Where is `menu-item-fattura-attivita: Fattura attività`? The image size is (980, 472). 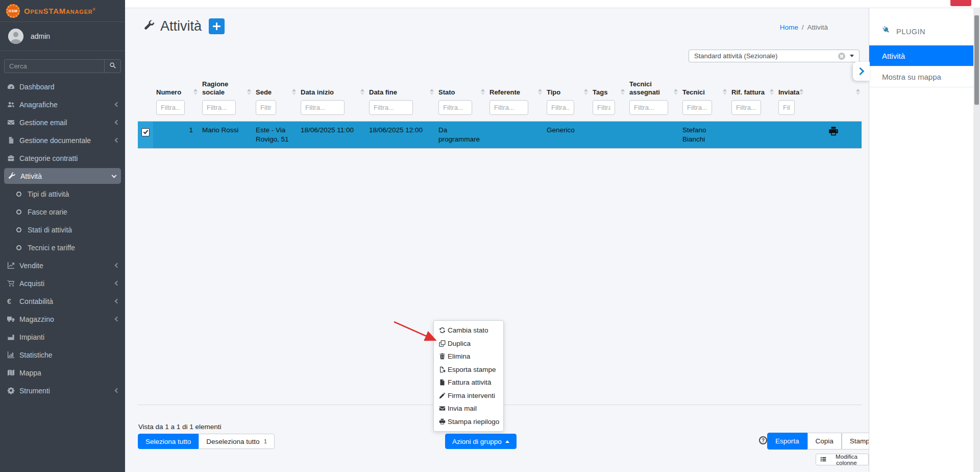
menu-item-fattura-attivita: Fattura attività is located at coordinates (469, 383).